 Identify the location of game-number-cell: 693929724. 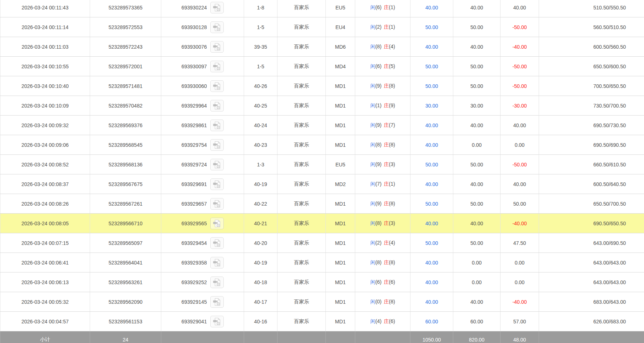
(203, 165).